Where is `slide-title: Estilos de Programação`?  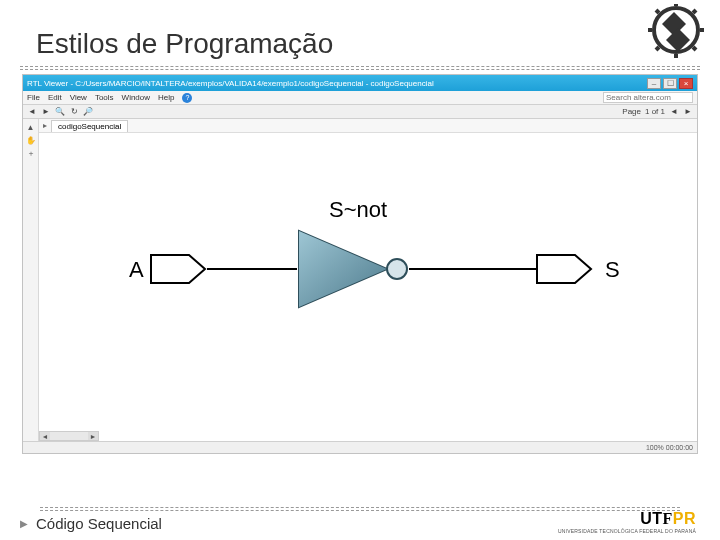
slide-title: Estilos de Programação is located at coordinates (360, 33).